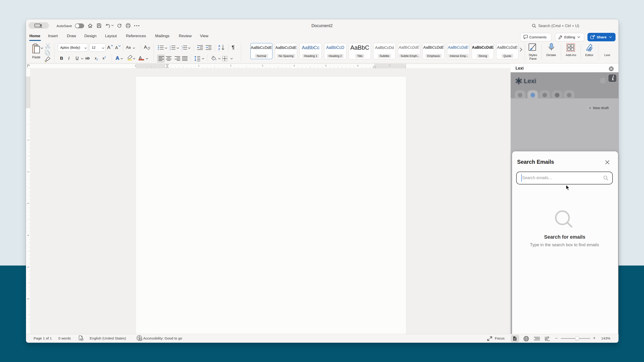 The image size is (644, 362). What do you see at coordinates (170, 49) in the screenshot?
I see `svg-text: 3` at bounding box center [170, 49].